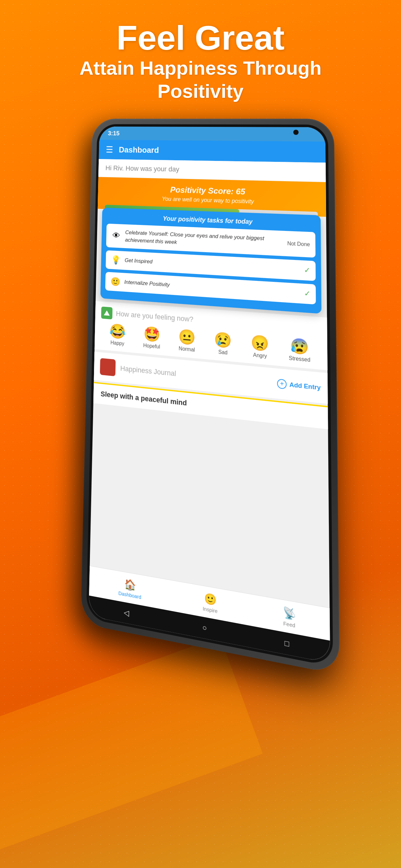 The width and height of the screenshot is (401, 868). Describe the element at coordinates (205, 628) in the screenshot. I see `home-button: ○` at that location.